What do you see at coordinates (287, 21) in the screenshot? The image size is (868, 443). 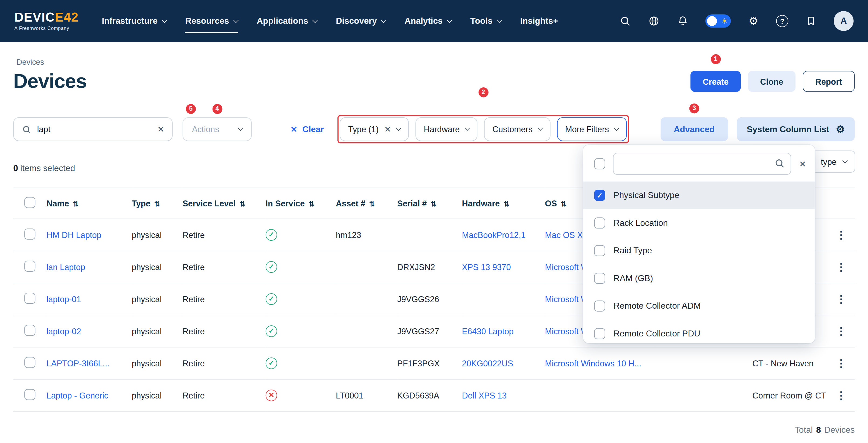 I see `nav-applications: Applications` at bounding box center [287, 21].